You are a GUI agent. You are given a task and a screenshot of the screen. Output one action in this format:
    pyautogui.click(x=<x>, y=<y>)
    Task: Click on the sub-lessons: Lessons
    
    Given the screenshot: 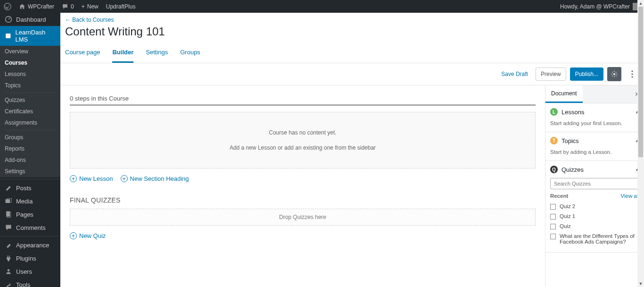 What is the action you would take?
    pyautogui.click(x=30, y=74)
    